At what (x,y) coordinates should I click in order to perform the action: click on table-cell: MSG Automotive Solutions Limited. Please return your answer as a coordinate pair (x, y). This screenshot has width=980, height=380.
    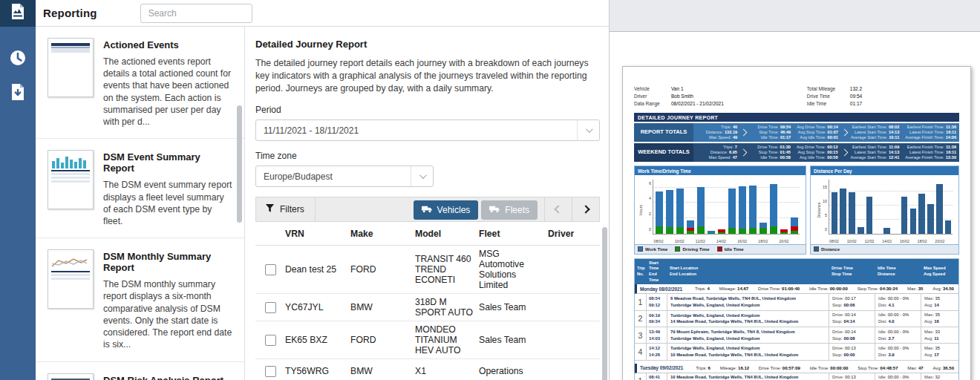
    Looking at the image, I should click on (514, 269).